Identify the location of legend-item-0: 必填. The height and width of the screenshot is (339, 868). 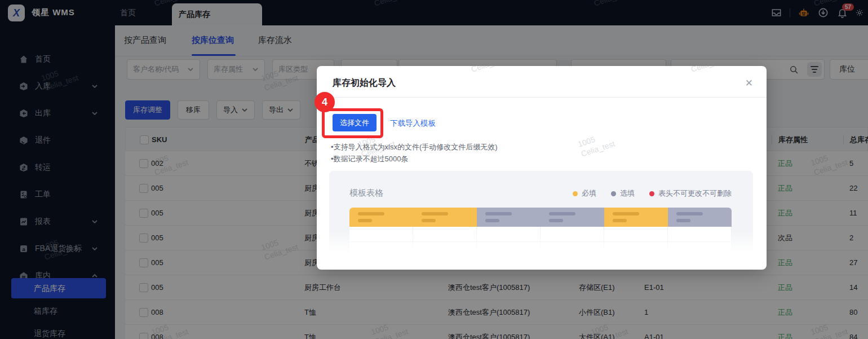
(584, 193).